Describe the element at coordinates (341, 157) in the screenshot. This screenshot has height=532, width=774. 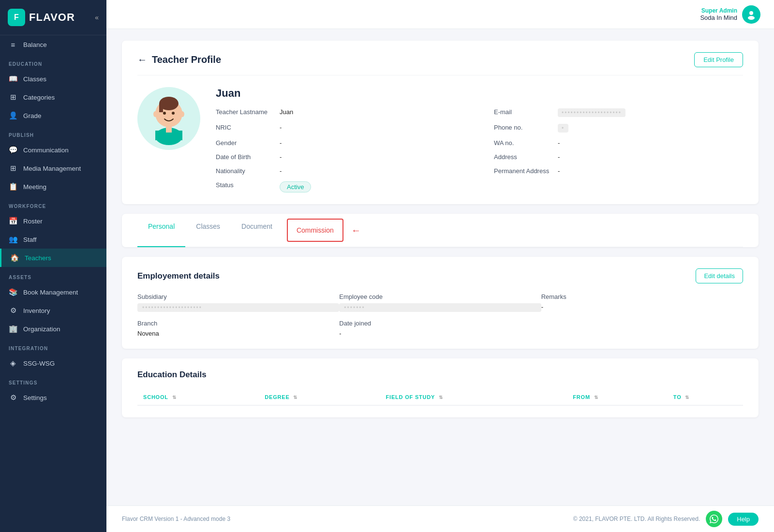
I see `field-dob: Date of Birth -` at that location.